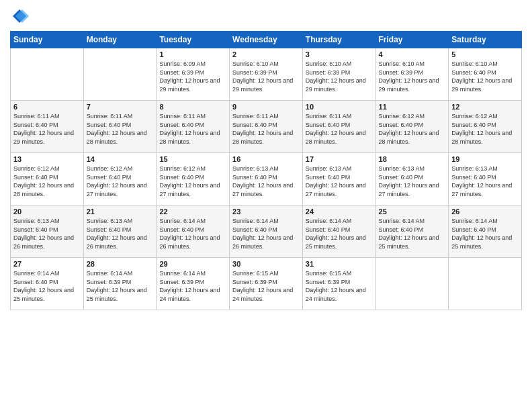 The height and width of the screenshot is (411, 532). I want to click on day-number: 22, so click(193, 212).